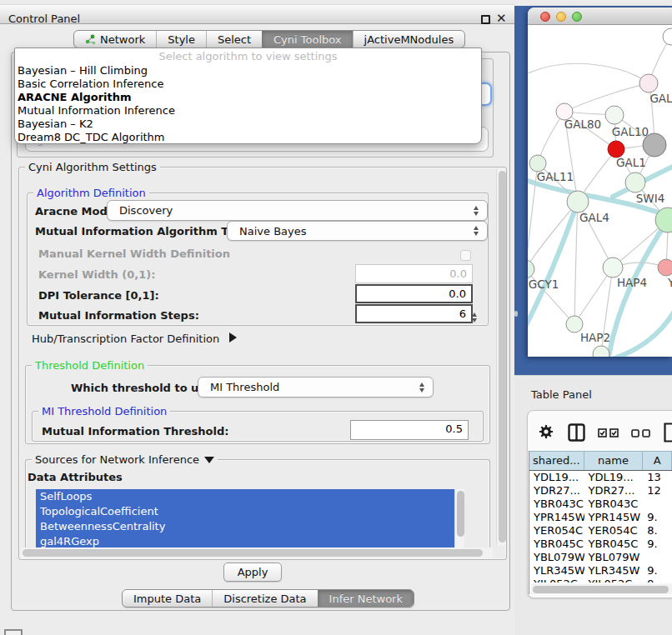 Image resolution: width=672 pixels, height=635 pixels. What do you see at coordinates (614, 544) in the screenshot?
I see `table-cell: YBR045C` at bounding box center [614, 544].